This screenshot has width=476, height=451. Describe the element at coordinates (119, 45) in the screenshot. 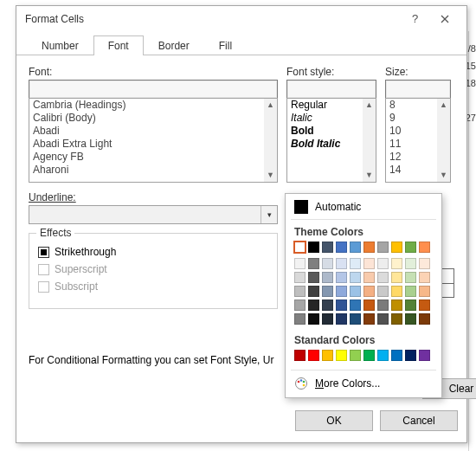

I see `tab-font: Font` at that location.